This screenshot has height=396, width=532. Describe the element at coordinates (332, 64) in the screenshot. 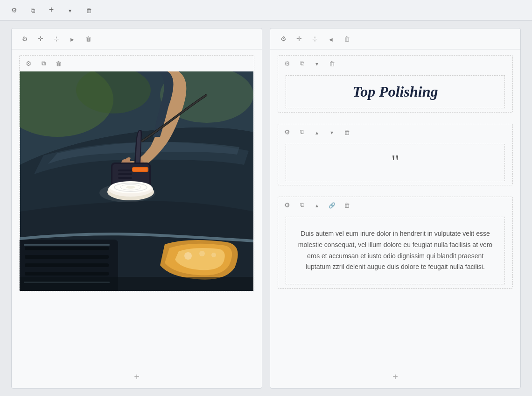

I see `title-trash-button` at that location.